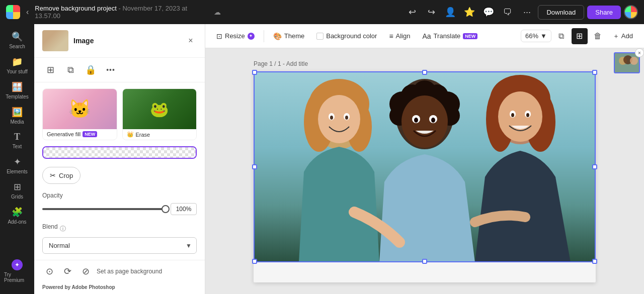 The image size is (644, 294). What do you see at coordinates (61, 175) in the screenshot?
I see `crop-button: ✂ Crop` at bounding box center [61, 175].